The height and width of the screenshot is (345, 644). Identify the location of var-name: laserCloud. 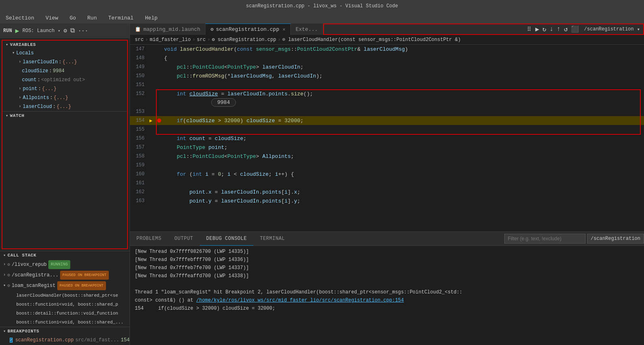
(37, 107).